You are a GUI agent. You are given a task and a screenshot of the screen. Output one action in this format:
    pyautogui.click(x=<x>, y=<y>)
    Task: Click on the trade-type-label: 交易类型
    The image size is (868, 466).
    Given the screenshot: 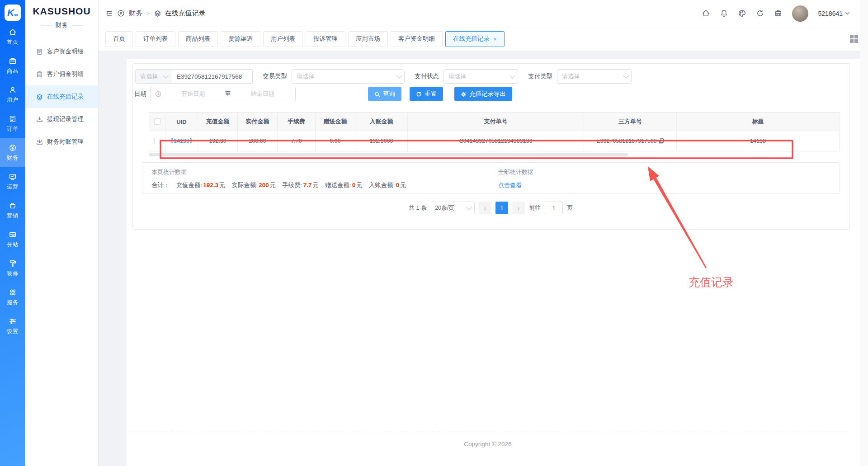 What is the action you would take?
    pyautogui.click(x=275, y=76)
    